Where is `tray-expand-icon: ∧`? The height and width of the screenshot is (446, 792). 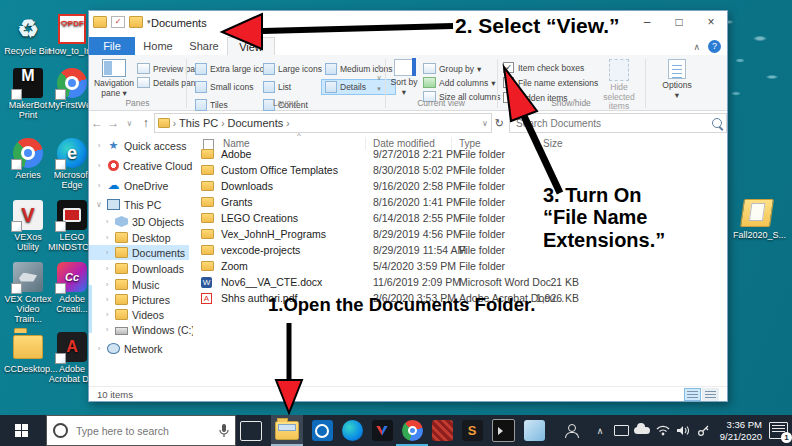 tray-expand-icon: ∧ is located at coordinates (600, 430).